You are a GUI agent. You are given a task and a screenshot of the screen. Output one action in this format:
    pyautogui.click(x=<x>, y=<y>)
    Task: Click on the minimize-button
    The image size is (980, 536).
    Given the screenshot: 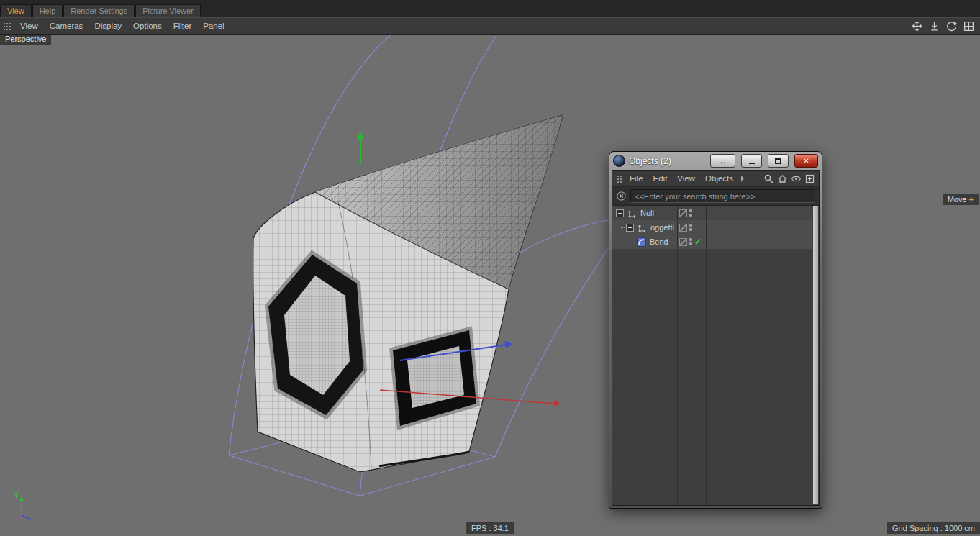 What is the action you would take?
    pyautogui.click(x=751, y=161)
    